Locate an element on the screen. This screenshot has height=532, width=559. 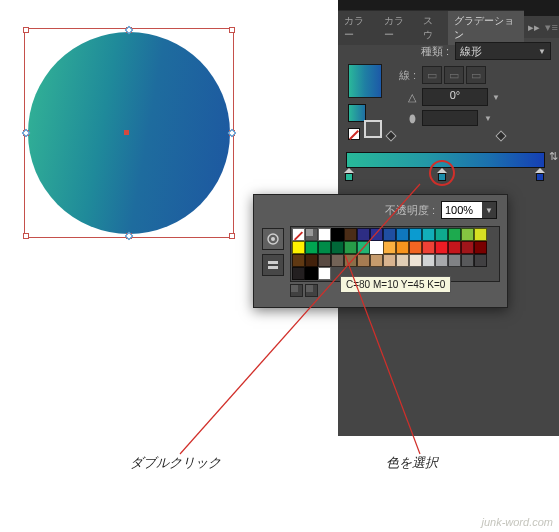
panel-tabs: カラー カラー スウ グラデーション ▸▸ ▾≡ is located at coordinates (448, 27).